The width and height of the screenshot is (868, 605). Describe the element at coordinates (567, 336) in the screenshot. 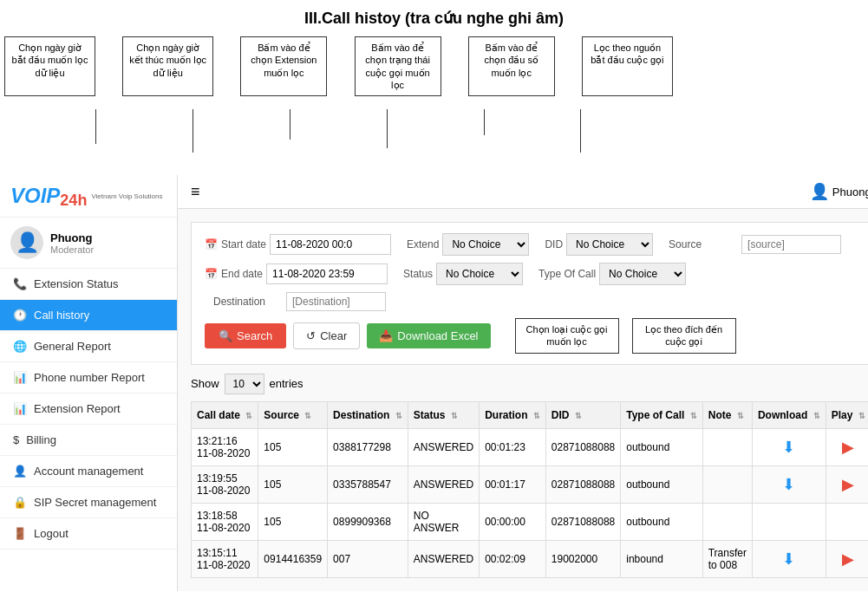

I see `callout-type-of-call: Chọn loại cuộc gọi muốn lọc` at that location.